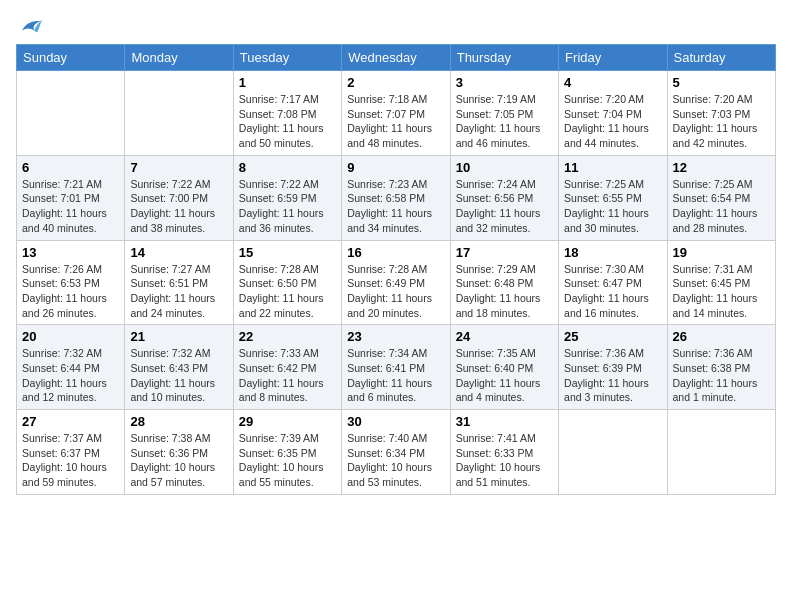 The height and width of the screenshot is (612, 792). I want to click on cell-content: Sunrise: 7:28 AM Sunset: 6:49 PM Dayligh…, so click(396, 292).